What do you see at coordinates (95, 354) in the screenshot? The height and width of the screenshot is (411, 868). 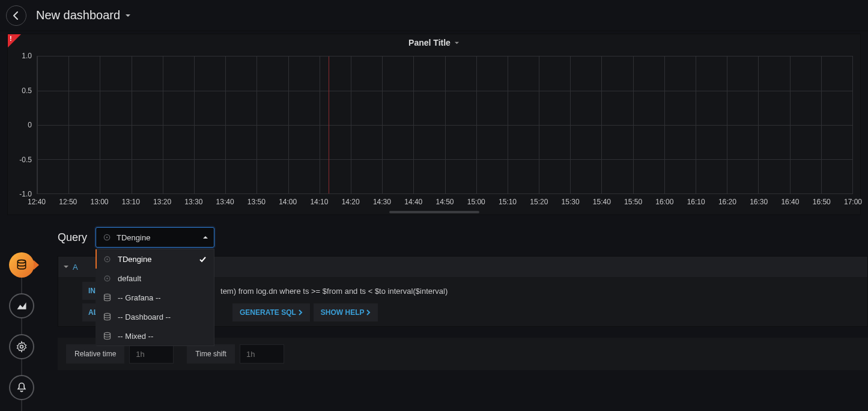 I see `relative-time-label: Relative time` at bounding box center [95, 354].